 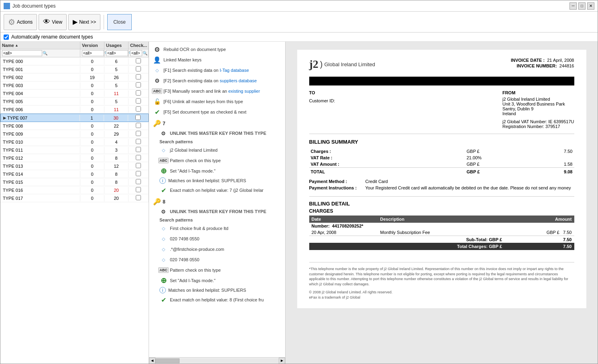 I want to click on type-row: TYPE 013 0 12, so click(x=75, y=166).